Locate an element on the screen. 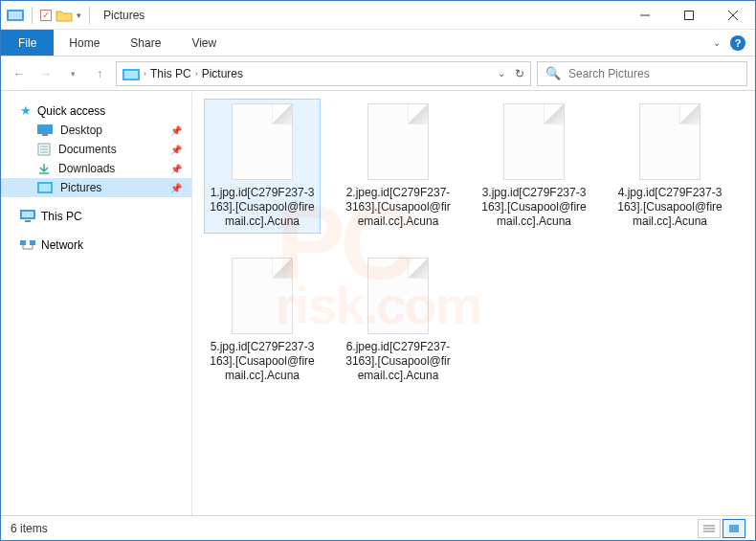 The width and height of the screenshot is (756, 541). qat-dropdown-icon: ▾ is located at coordinates (78, 15).